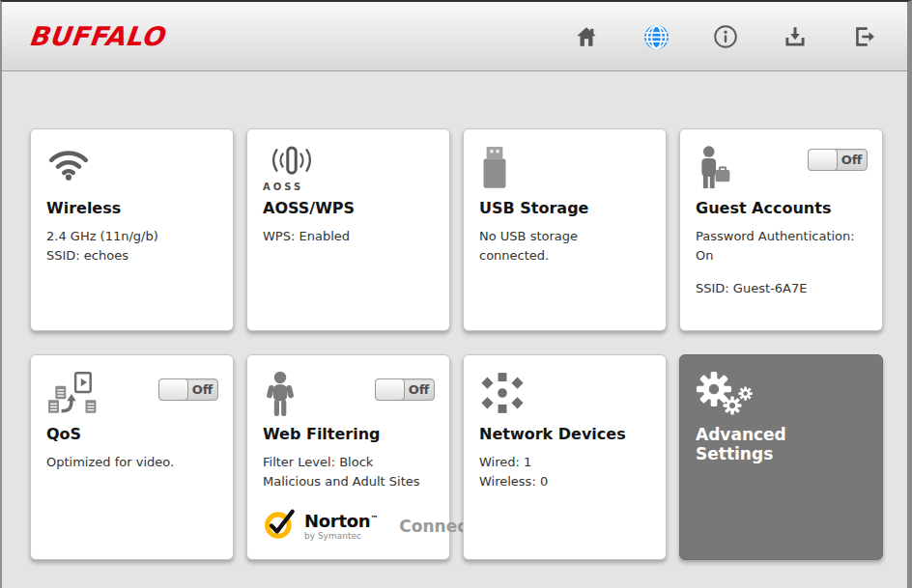 The height and width of the screenshot is (588, 912). Describe the element at coordinates (348, 434) in the screenshot. I see `card-title: Web Filtering` at that location.